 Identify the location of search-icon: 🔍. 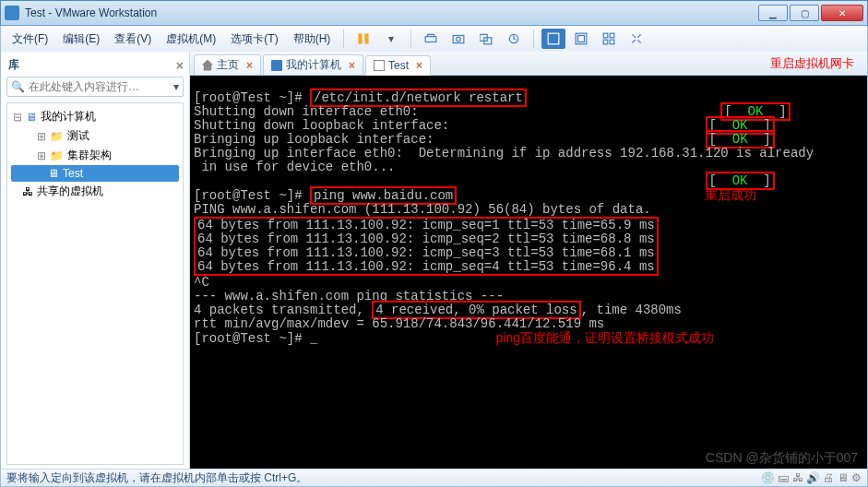
(18, 87).